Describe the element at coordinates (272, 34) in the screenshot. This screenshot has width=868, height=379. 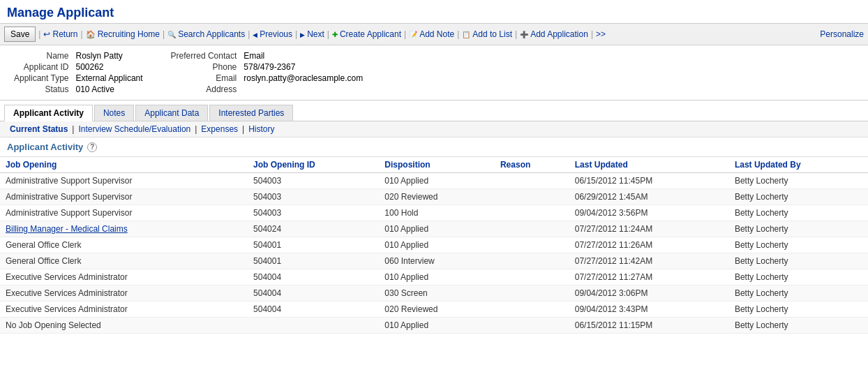
I see `previous-link: Previous` at that location.